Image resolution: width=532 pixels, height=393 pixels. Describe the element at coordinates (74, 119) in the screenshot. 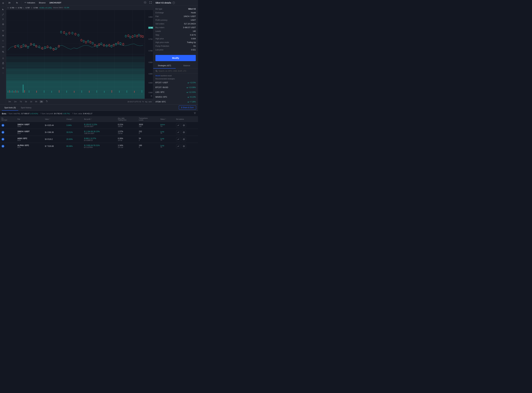

I see `col-change: Change ?` at that location.